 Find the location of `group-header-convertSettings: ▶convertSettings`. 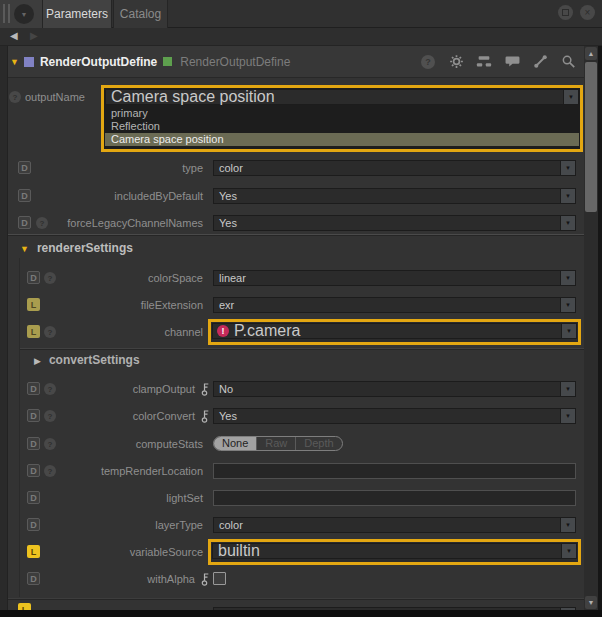

group-header-convertSettings: ▶convertSettings is located at coordinates (87, 360).